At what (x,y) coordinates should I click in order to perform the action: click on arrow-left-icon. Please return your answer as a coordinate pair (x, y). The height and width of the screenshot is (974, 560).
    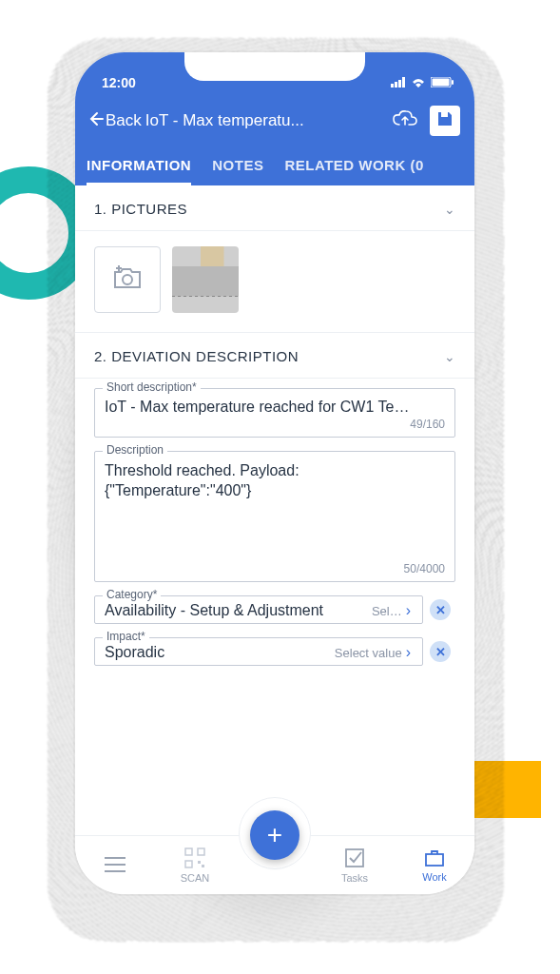
    Looking at the image, I should click on (95, 122).